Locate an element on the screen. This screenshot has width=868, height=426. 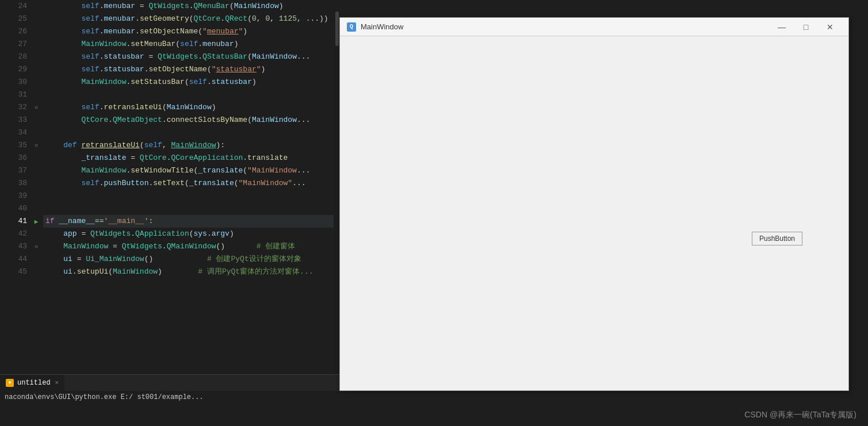
ln-34: 34 is located at coordinates (14, 133).